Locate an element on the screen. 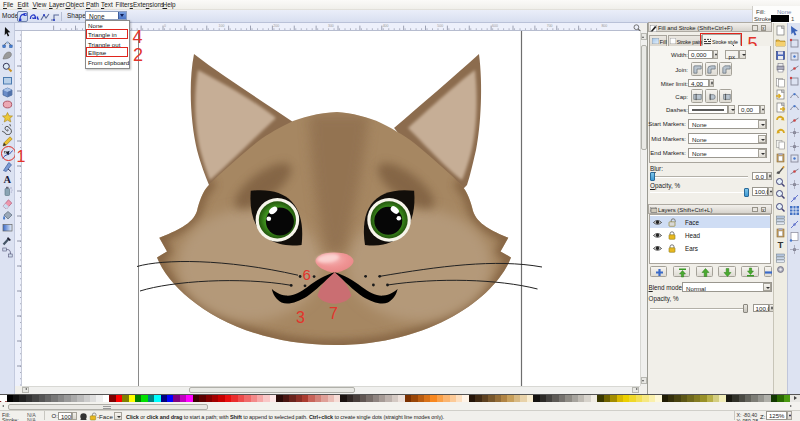  svg-text: 800 is located at coordinates (604, 26).